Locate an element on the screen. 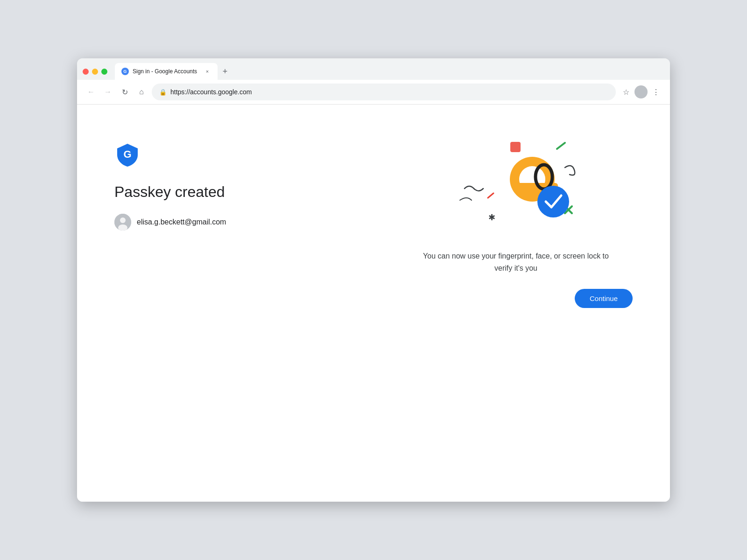 This screenshot has height=560, width=747. tab-title: Sign in - Google Accounts is located at coordinates (166, 71).